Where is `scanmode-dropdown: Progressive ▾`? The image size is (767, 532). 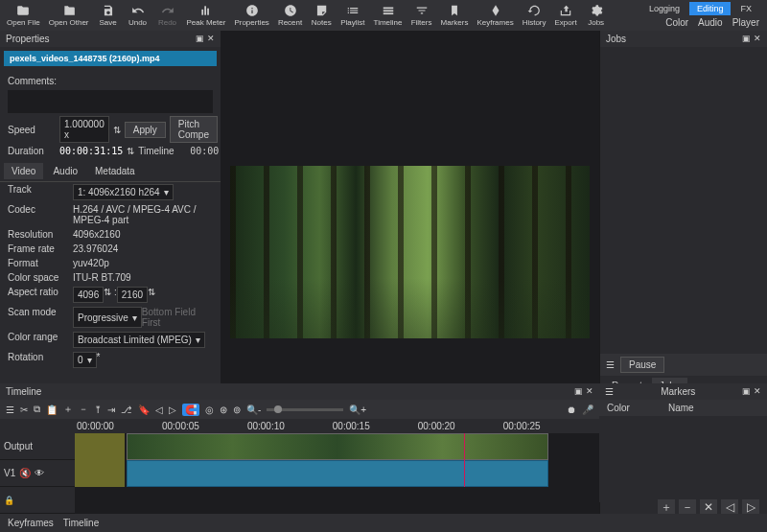
scanmode-dropdown: Progressive ▾ is located at coordinates (107, 317).